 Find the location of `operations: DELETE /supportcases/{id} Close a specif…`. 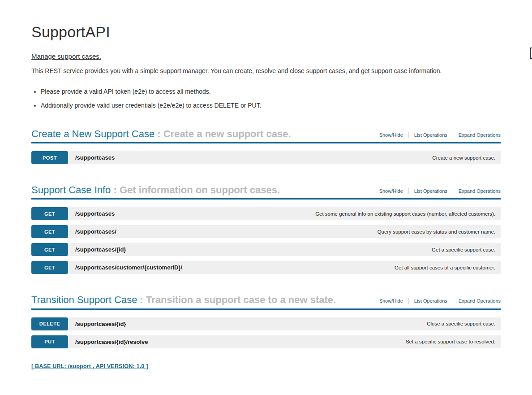

operations: DELETE /supportcases/{id} Close a specif… is located at coordinates (266, 333).